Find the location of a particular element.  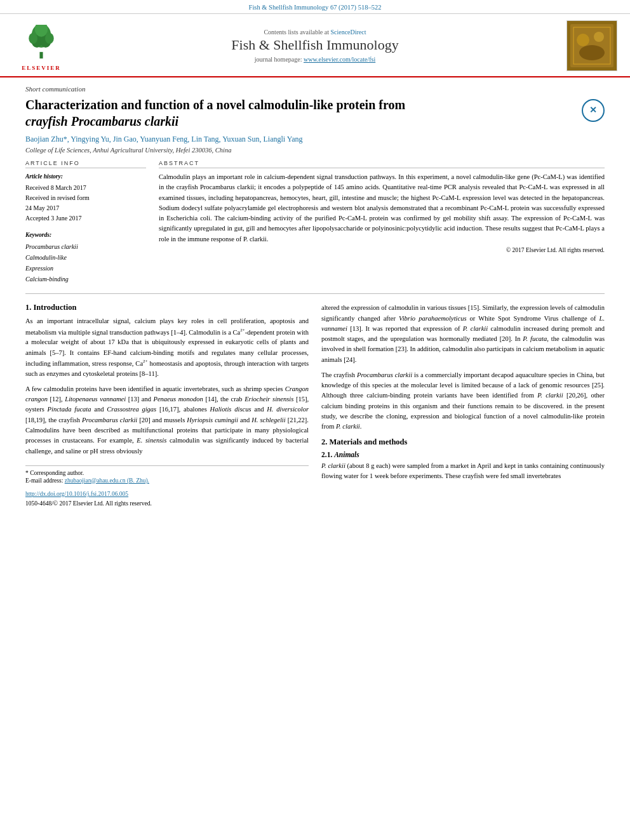

animals-para: P. clarkii (about 8 g each) were sampled… is located at coordinates (463, 471).